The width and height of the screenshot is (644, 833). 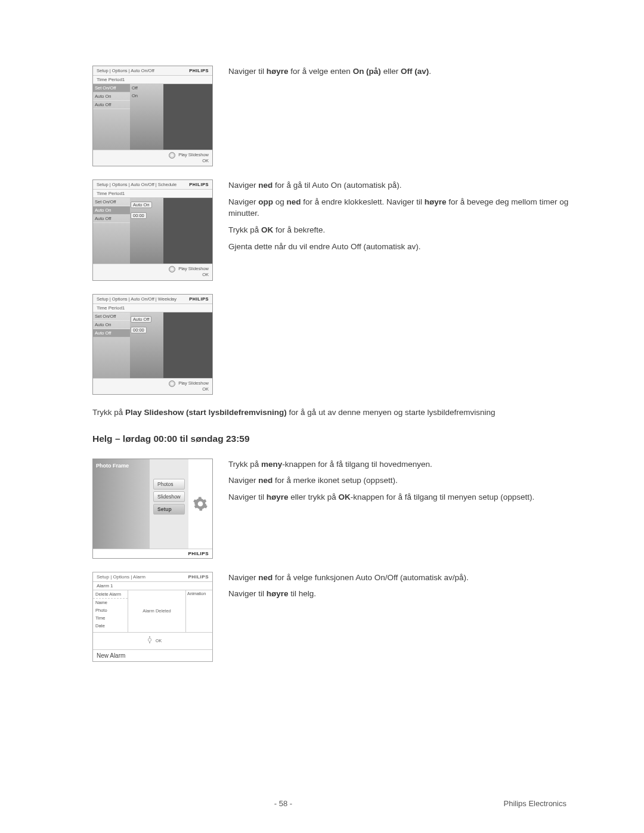 What do you see at coordinates (147, 88) in the screenshot?
I see `option-off: Off` at bounding box center [147, 88].